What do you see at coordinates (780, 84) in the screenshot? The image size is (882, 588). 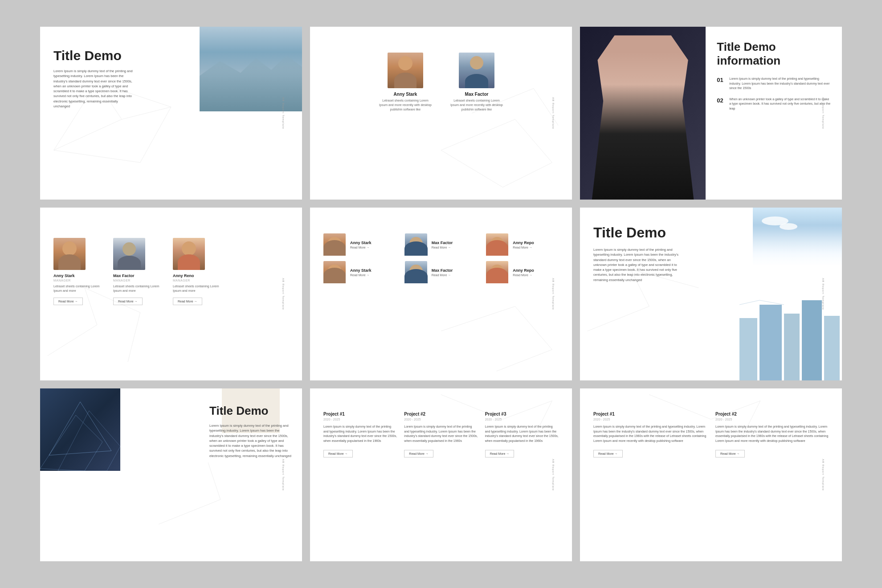 I see `item-text-1: Lorem Ipsum is simply dummy text of the …` at bounding box center [780, 84].